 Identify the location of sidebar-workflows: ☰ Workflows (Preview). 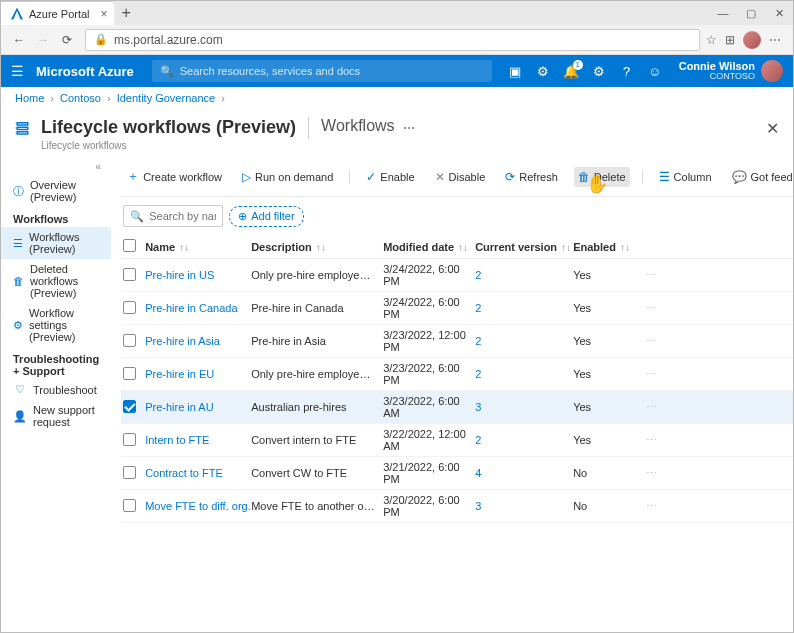
(56, 243).